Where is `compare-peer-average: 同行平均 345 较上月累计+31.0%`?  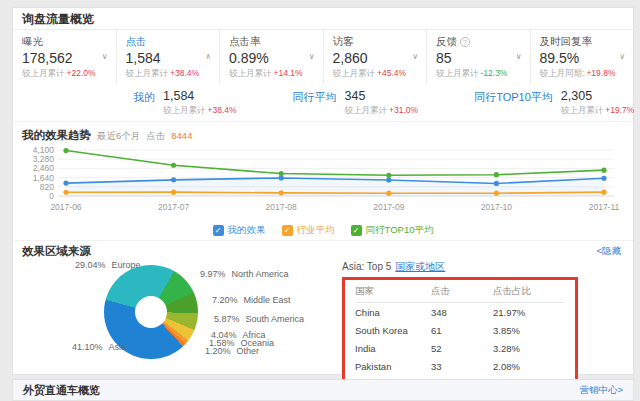 compare-peer-average: 同行平均 345 较上月累计+31.0% is located at coordinates (356, 103).